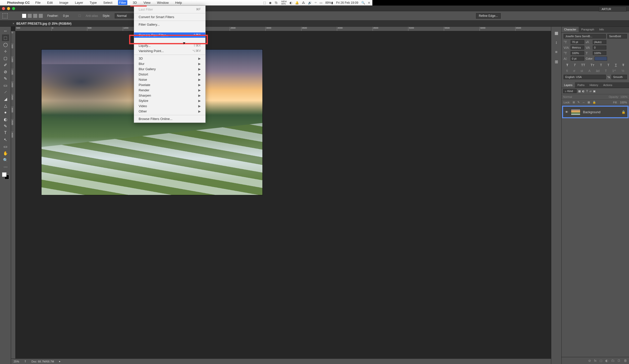 The image size is (629, 364). Describe the element at coordinates (106, 16) in the screenshot. I see `style-label: Style:` at that location.